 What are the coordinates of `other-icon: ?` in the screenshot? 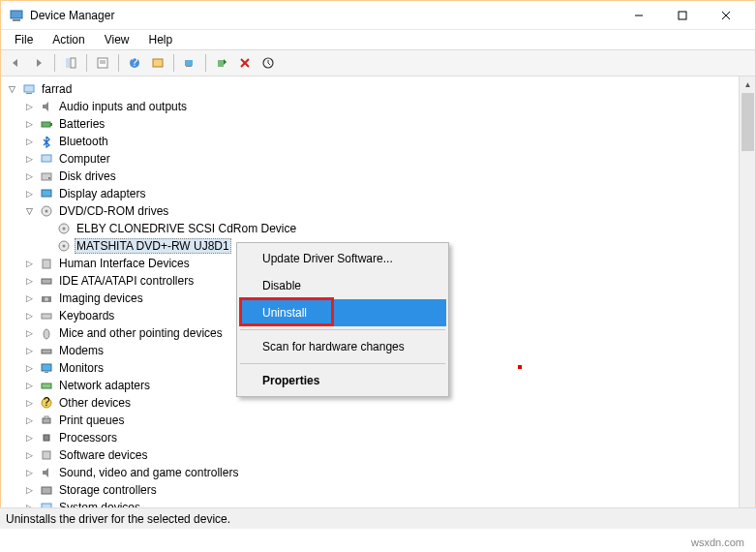 It's located at (46, 403).